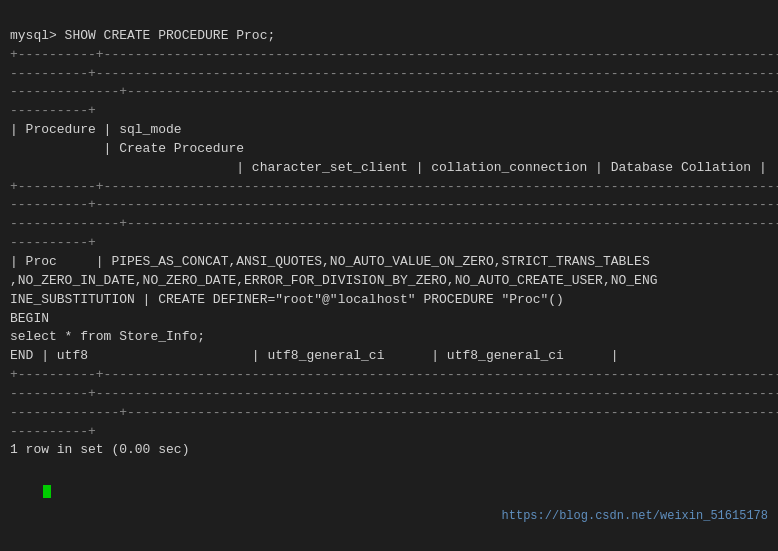 The image size is (778, 551). What do you see at coordinates (47, 492) in the screenshot?
I see `terminal-cursor` at bounding box center [47, 492].